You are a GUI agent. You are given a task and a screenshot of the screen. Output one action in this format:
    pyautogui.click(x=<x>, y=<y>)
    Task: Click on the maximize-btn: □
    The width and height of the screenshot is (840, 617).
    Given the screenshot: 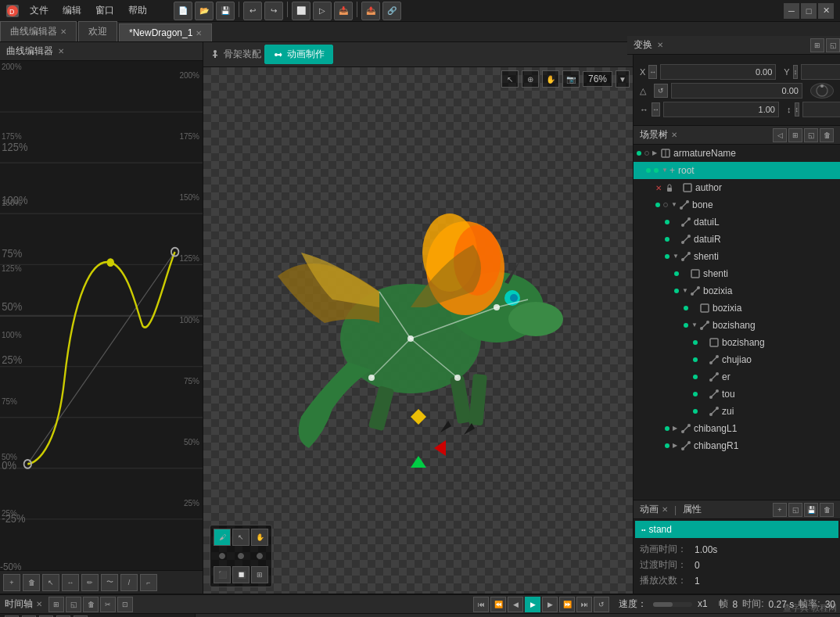 What is the action you would take?
    pyautogui.click(x=809, y=11)
    